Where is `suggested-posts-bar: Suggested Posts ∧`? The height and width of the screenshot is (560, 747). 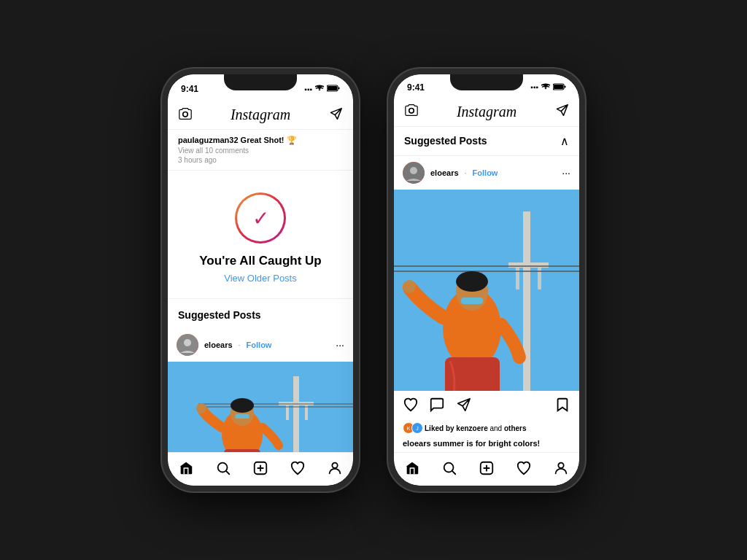
suggested-posts-bar: Suggested Posts ∧ is located at coordinates (487, 141).